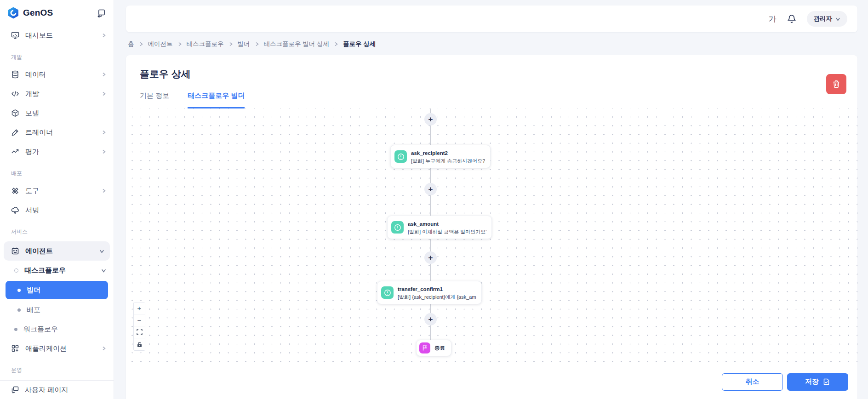 This screenshot has width=868, height=399. Describe the element at coordinates (61, 152) in the screenshot. I see `sidebar-item-label: 평가` at that location.